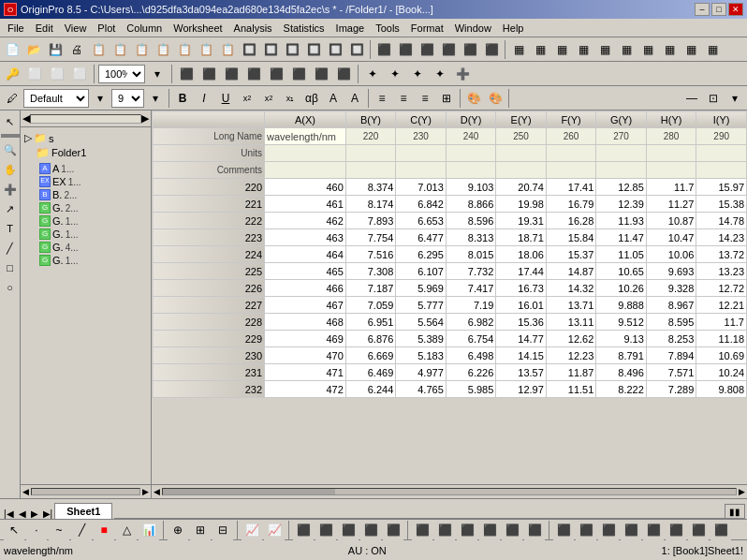  I want to click on superscript-button: x2, so click(247, 98).